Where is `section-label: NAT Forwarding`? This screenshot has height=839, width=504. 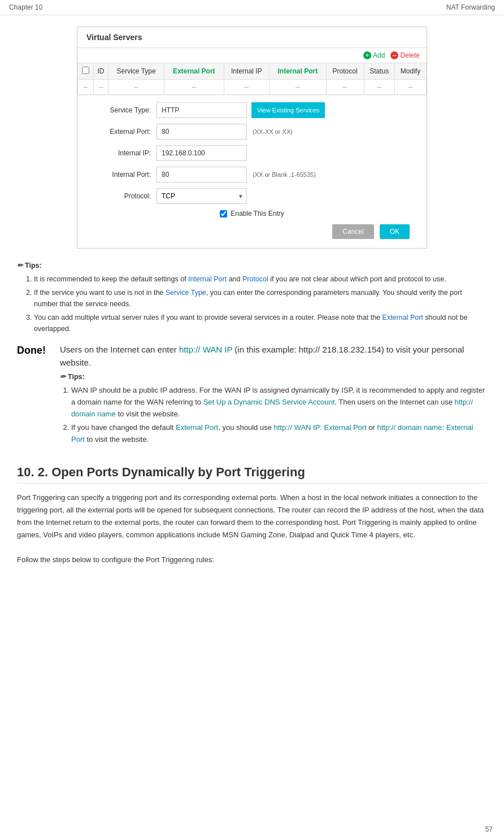
section-label: NAT Forwarding is located at coordinates (471, 7).